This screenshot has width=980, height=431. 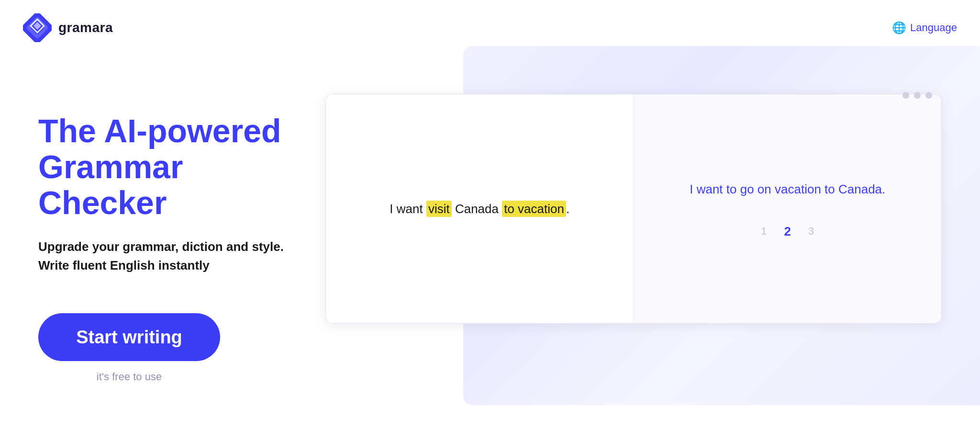 I want to click on highlight-vacation: to vacation, so click(x=534, y=209).